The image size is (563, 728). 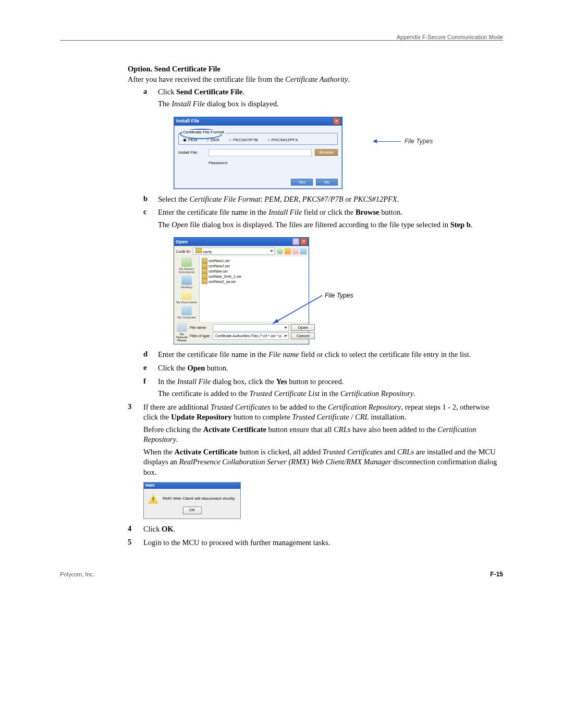 What do you see at coordinates (199, 499) in the screenshot?
I see `msg-text: RMX Web Client will disconnect shortly` at bounding box center [199, 499].